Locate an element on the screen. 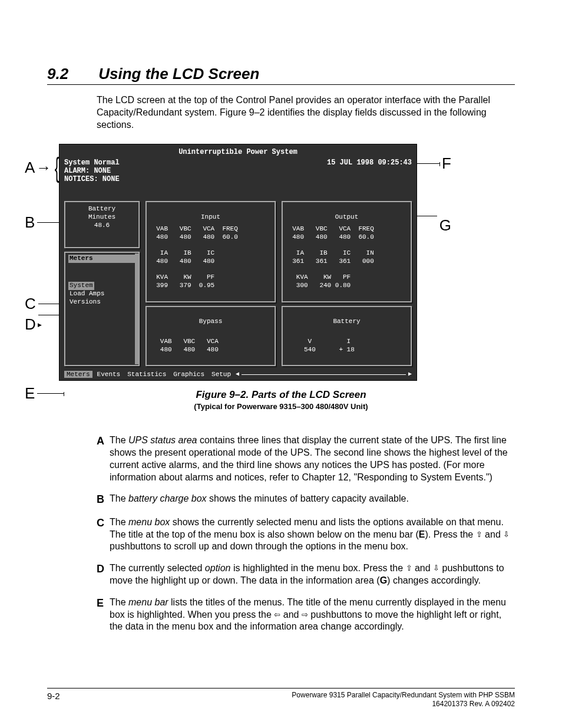 Image resolution: width=562 pixels, height=728 pixels. section-title-text: Using the LCD Screen is located at coordinates (179, 74).